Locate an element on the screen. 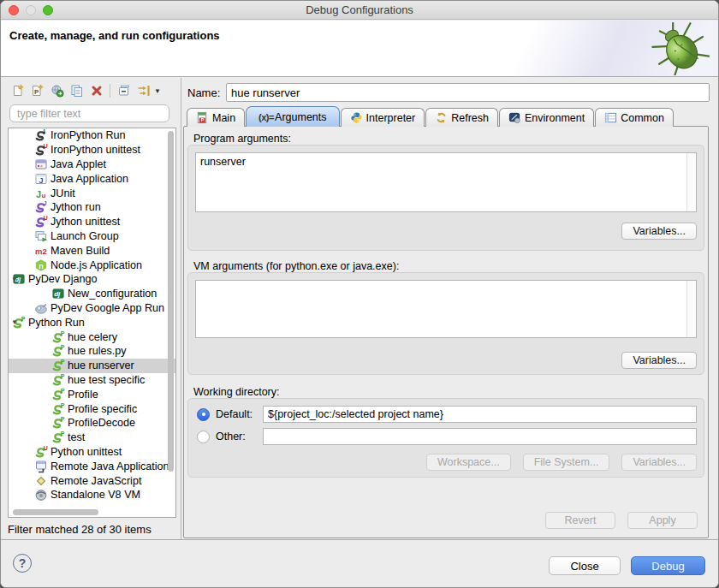 The height and width of the screenshot is (588, 719). launch-group-icon is located at coordinates (41, 236).